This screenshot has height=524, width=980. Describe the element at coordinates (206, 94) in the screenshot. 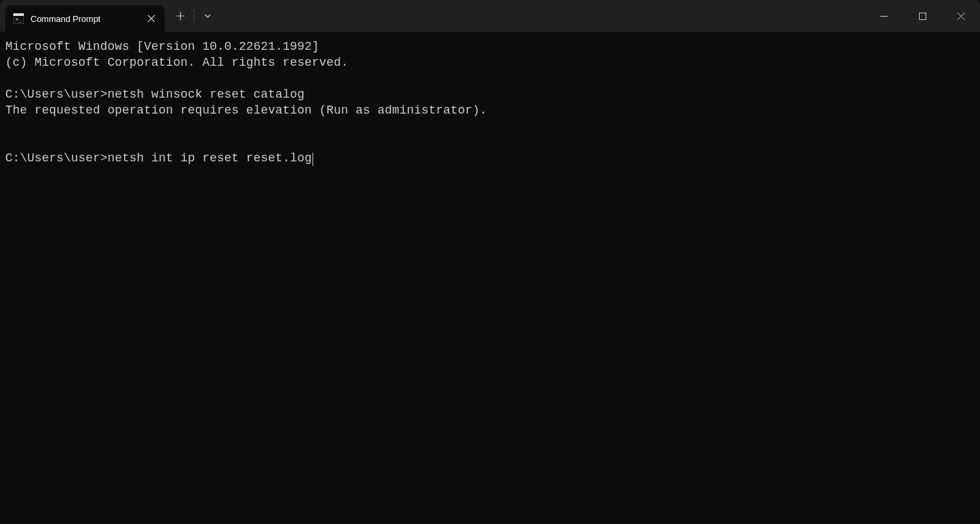

I see `command-text: netsh winsock reset catalog` at that location.